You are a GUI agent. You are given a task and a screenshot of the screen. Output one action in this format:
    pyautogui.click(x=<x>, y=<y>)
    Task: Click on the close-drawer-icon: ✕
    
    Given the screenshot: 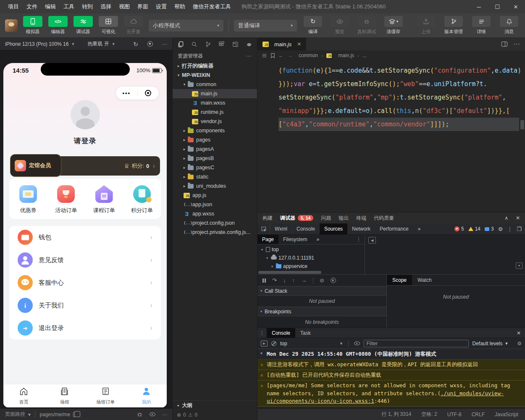 What is the action you would take?
    pyautogui.click(x=521, y=333)
    